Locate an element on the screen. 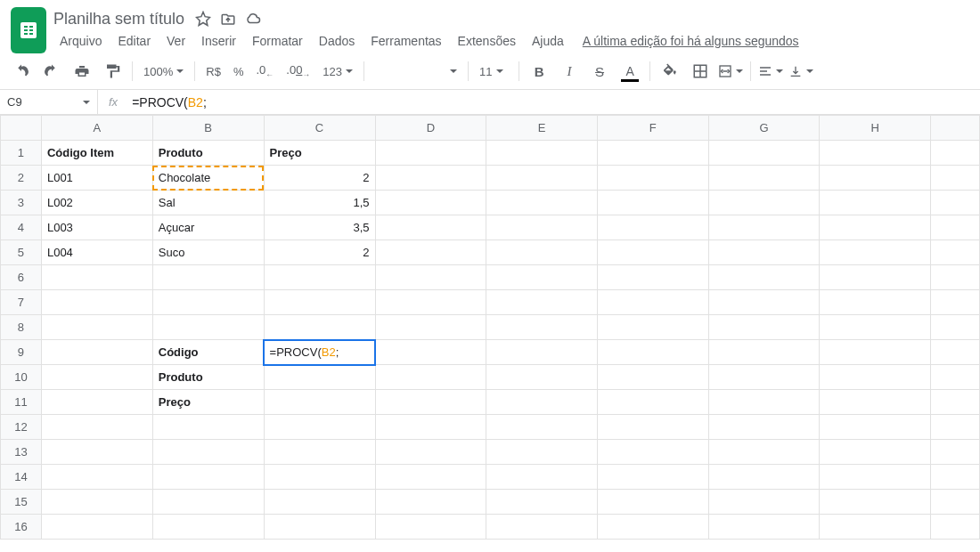 This screenshot has height=552, width=980. strikethrough-button: S is located at coordinates (600, 71).